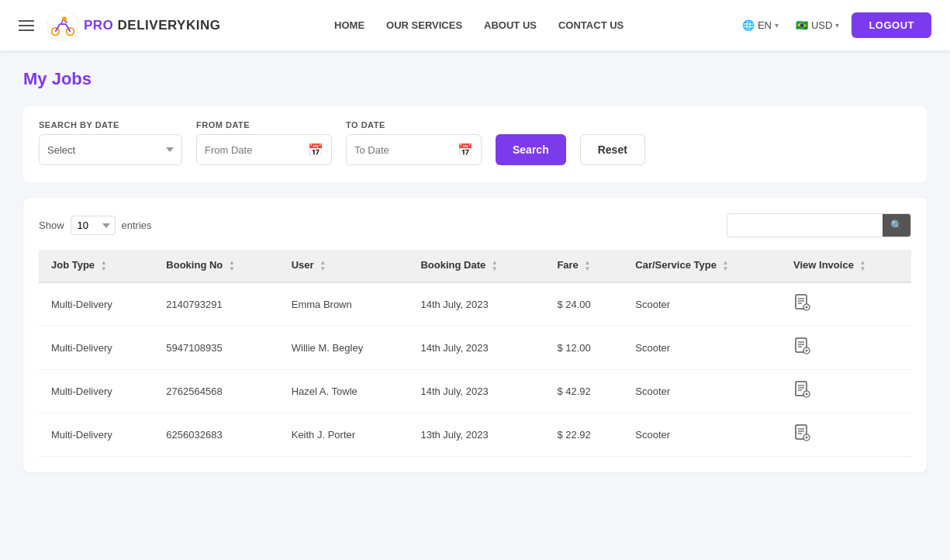  I want to click on cell-user: Hazel A. Towle, so click(344, 391).